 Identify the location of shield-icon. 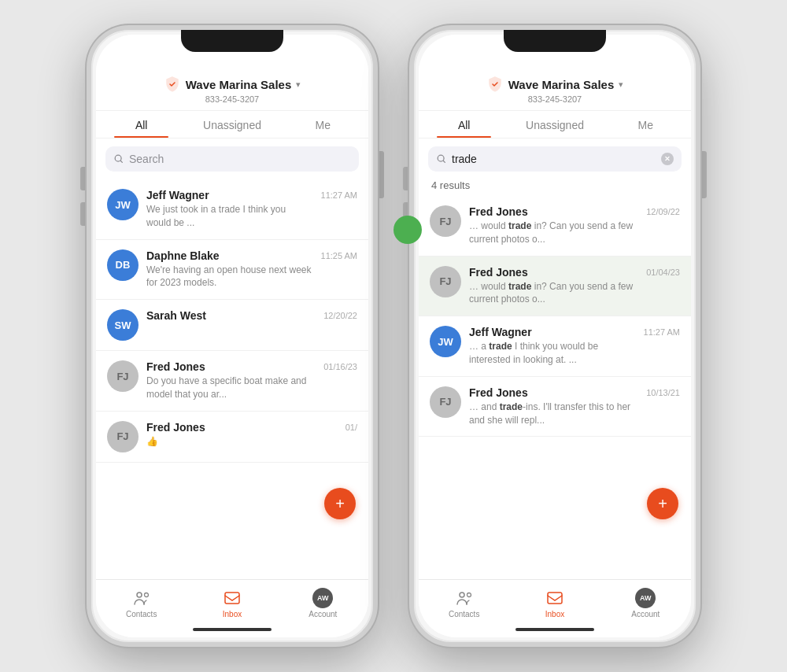
(172, 84).